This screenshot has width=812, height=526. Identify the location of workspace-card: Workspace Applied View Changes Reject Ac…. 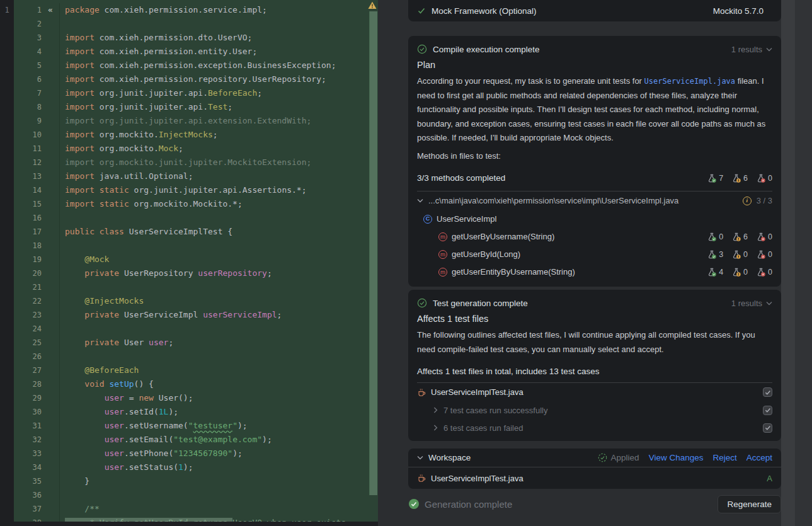
(595, 469).